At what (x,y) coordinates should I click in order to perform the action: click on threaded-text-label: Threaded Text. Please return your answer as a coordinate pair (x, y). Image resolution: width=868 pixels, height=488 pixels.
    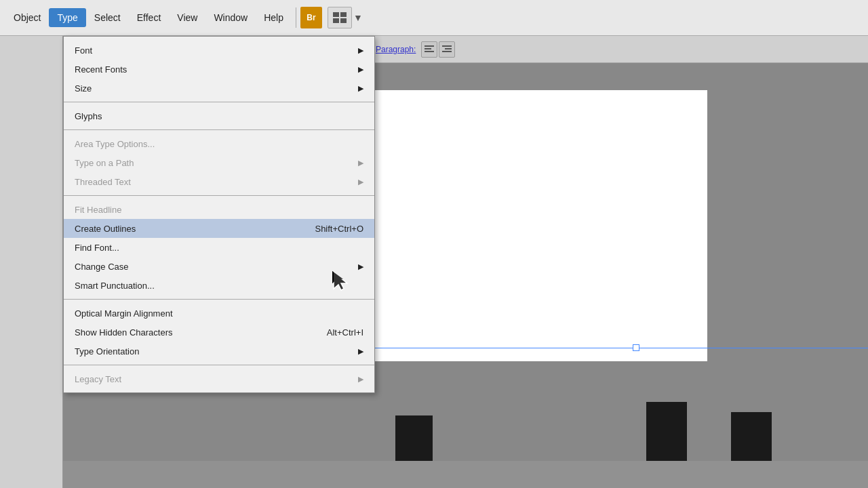
    Looking at the image, I should click on (103, 182).